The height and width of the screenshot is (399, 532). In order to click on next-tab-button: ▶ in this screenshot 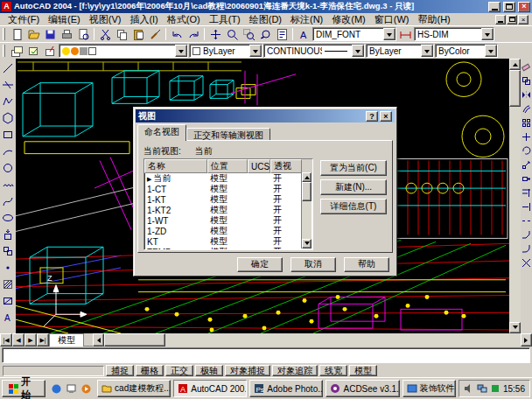, I will do `click(31, 340)`.